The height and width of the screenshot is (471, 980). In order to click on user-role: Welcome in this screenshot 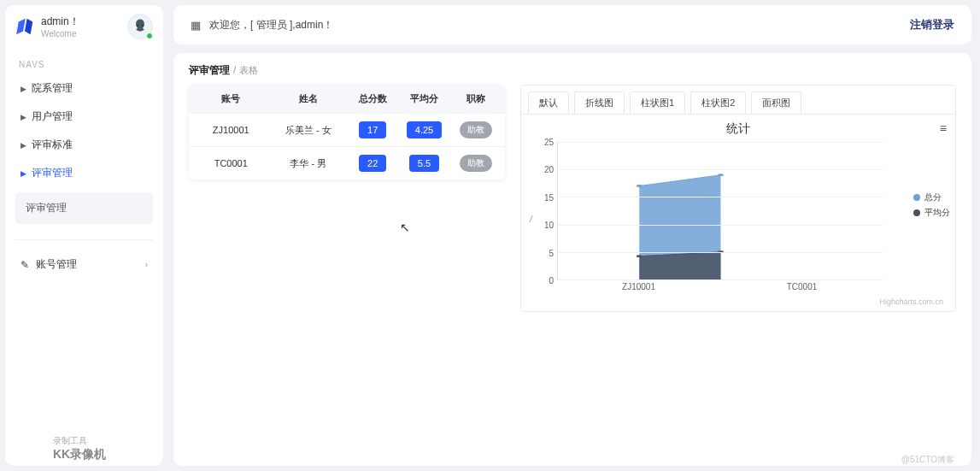, I will do `click(80, 34)`.